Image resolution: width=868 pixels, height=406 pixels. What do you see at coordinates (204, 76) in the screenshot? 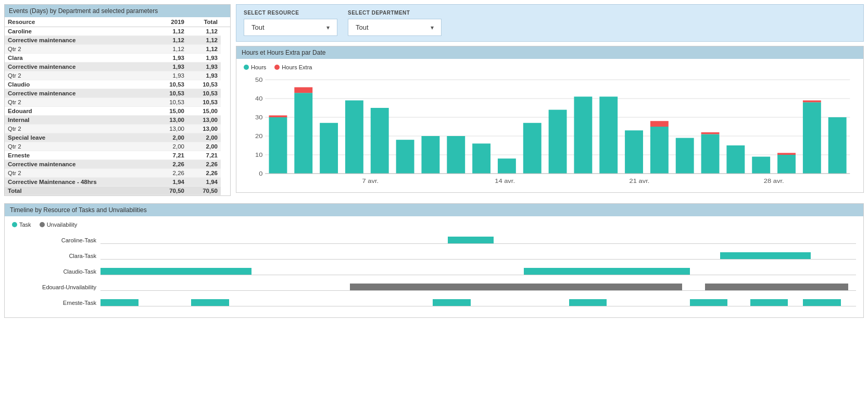
I see `cell-total: 1,93` at bounding box center [204, 76].